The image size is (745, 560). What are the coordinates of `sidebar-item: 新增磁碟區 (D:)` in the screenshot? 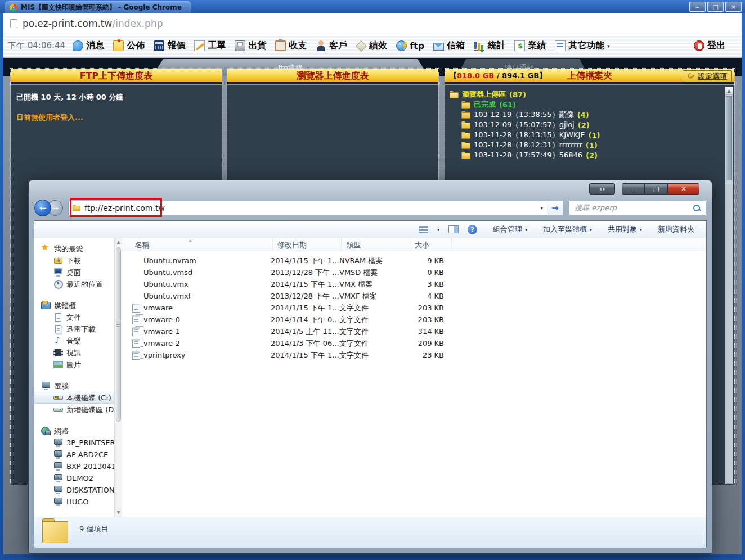 It's located at (74, 409).